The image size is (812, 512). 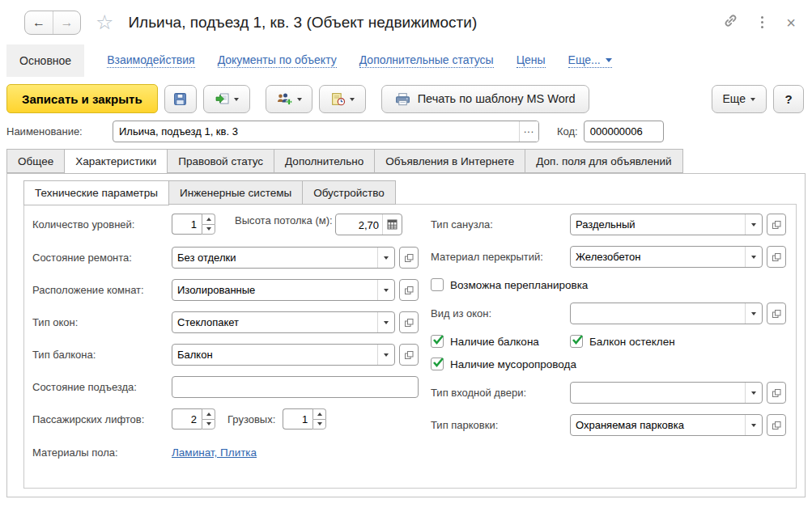 I want to click on parking-type-open-button, so click(x=776, y=425).